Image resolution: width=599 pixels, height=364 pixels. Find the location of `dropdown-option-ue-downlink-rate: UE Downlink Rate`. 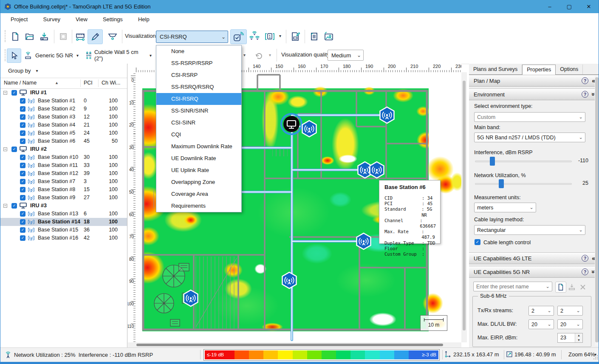

dropdown-option-ue-downlink-rate: UE Downlink Rate is located at coordinates (199, 158).